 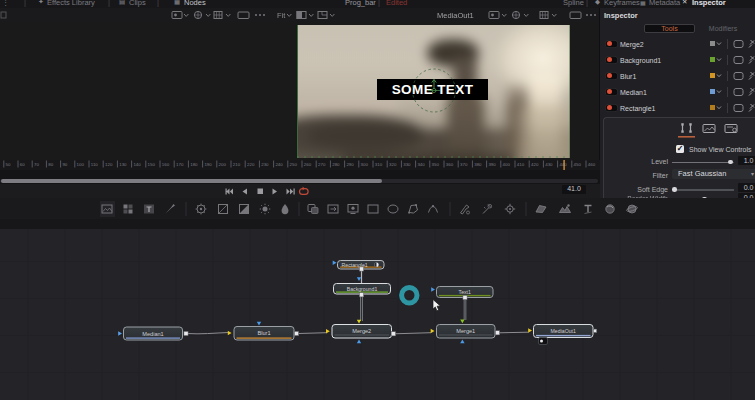 What do you see at coordinates (478, 164) in the screenshot?
I see `svg-text: 380` at bounding box center [478, 164].